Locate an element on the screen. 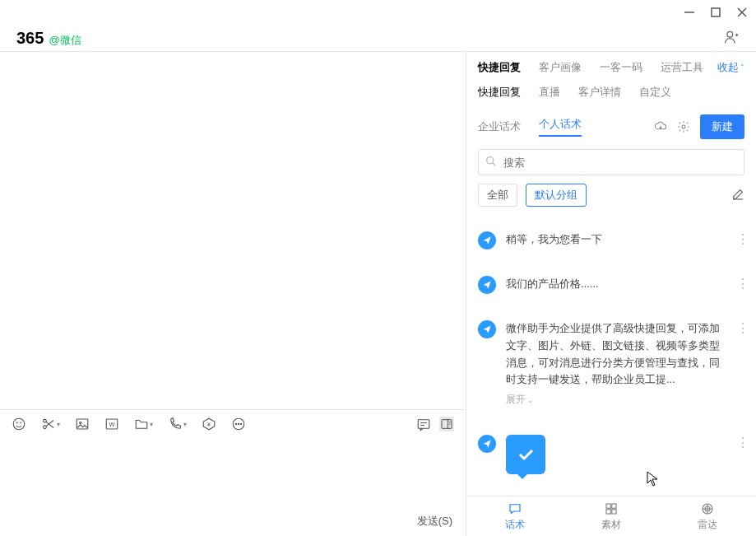 This screenshot has width=756, height=536. quick-reply-icon is located at coordinates (424, 424).